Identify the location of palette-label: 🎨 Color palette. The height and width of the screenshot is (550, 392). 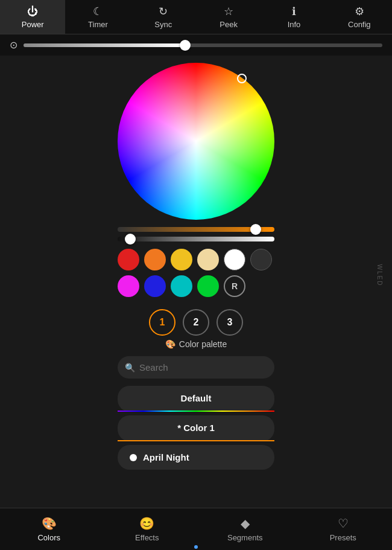
(196, 344).